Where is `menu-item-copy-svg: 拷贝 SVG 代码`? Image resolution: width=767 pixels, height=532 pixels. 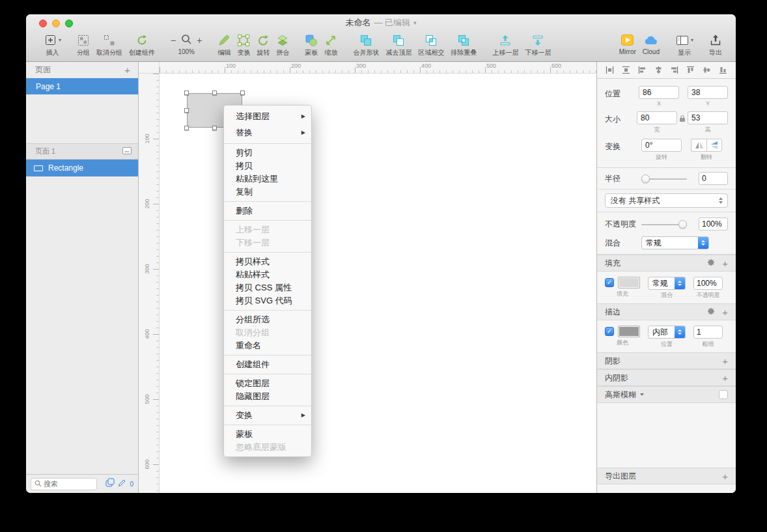 menu-item-copy-svg: 拷贝 SVG 代码 is located at coordinates (268, 301).